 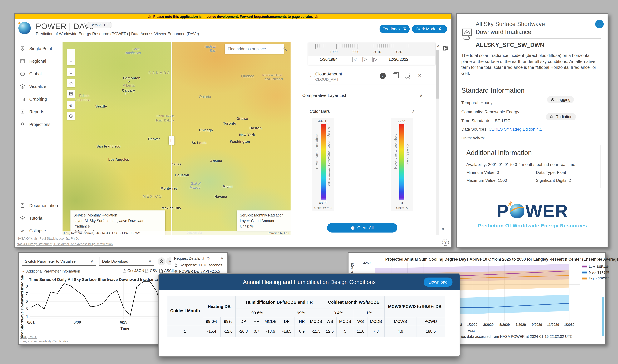 What do you see at coordinates (161, 261) in the screenshot?
I see `time-button` at bounding box center [161, 261].